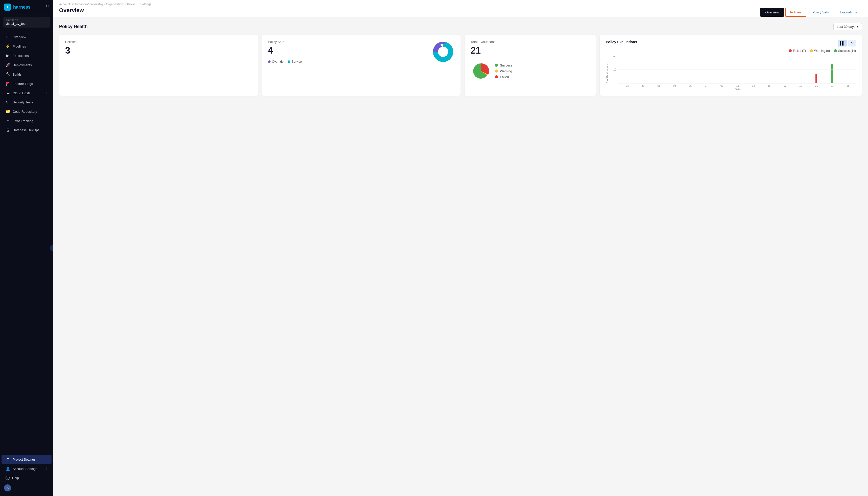 The width and height of the screenshot is (868, 496). I want to click on sidebar-item-deployments: 🚀 Deployments ›, so click(27, 65).